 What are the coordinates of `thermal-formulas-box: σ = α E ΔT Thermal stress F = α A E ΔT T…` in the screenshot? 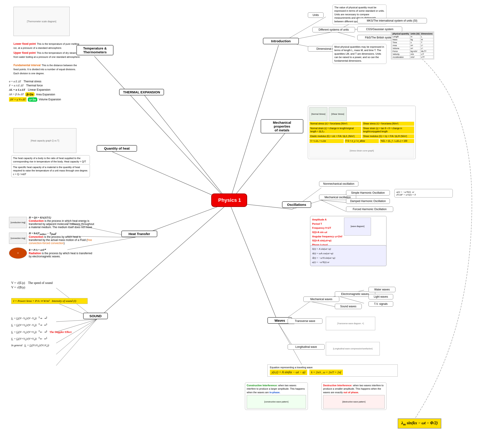 It's located at (45, 91).